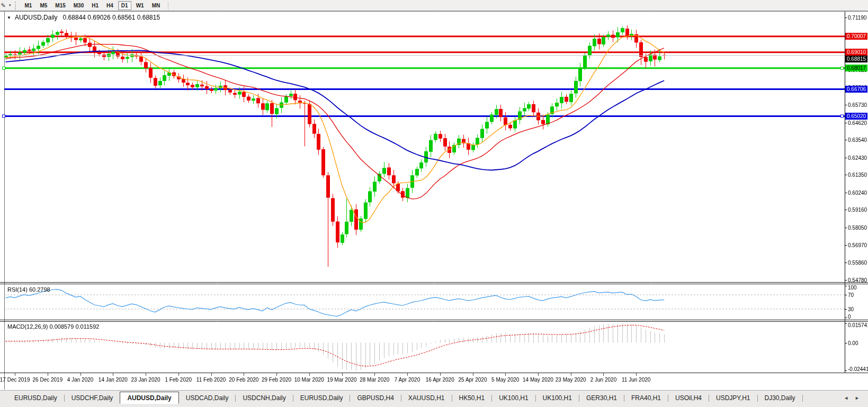 This screenshot has height=407, width=868. I want to click on chart-tab-usoil-h4: USOil,H4, so click(688, 398).